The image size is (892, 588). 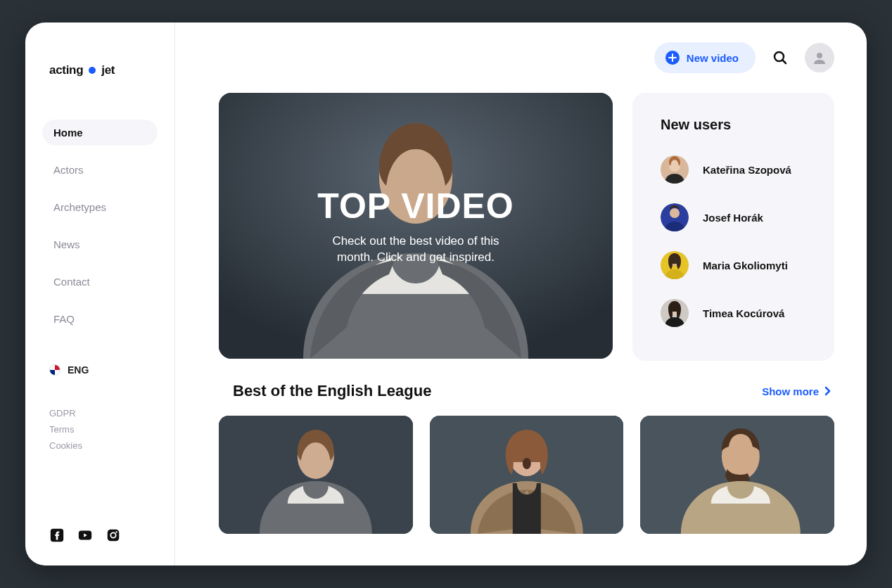 What do you see at coordinates (100, 370) in the screenshot?
I see `language-switcher: ENG` at bounding box center [100, 370].